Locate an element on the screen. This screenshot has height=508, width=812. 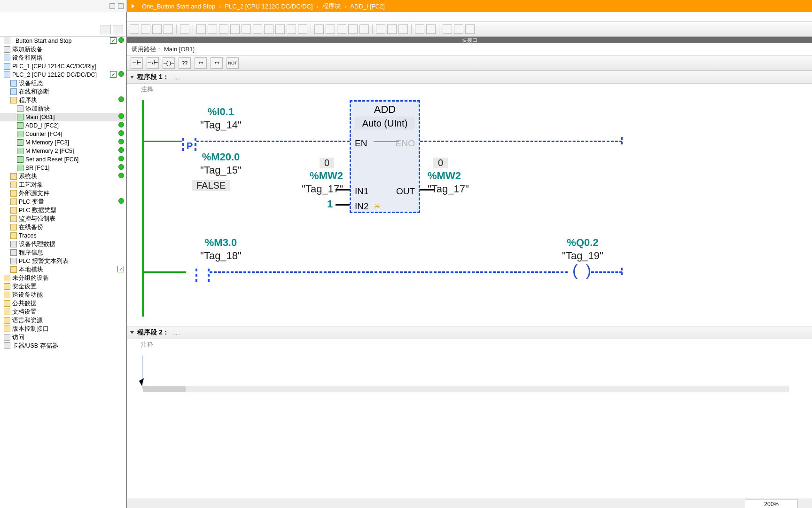
contact2-address: %M3.0 is located at coordinates (221, 243).